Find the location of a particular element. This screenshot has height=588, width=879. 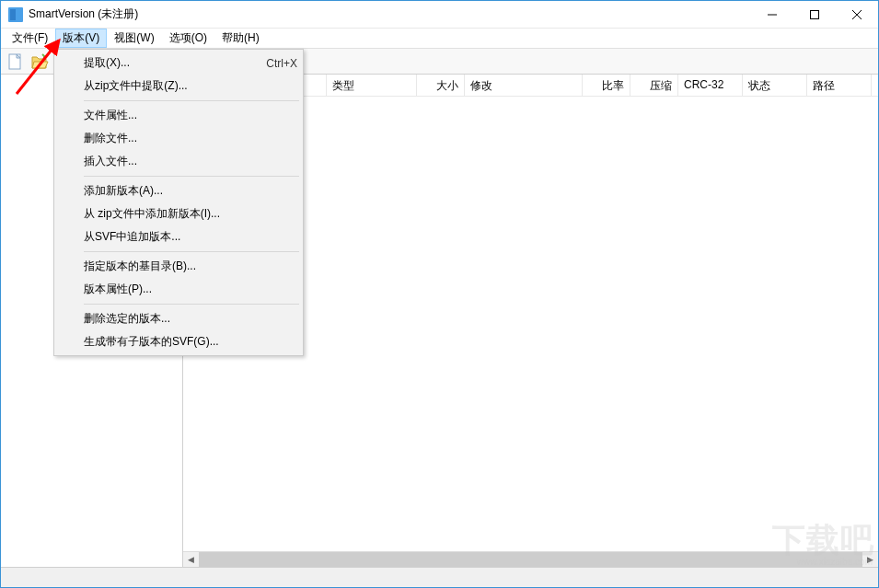

menu-generate-svf-with-subversions: 生成带有子版本的SVF(G)... is located at coordinates (179, 342).